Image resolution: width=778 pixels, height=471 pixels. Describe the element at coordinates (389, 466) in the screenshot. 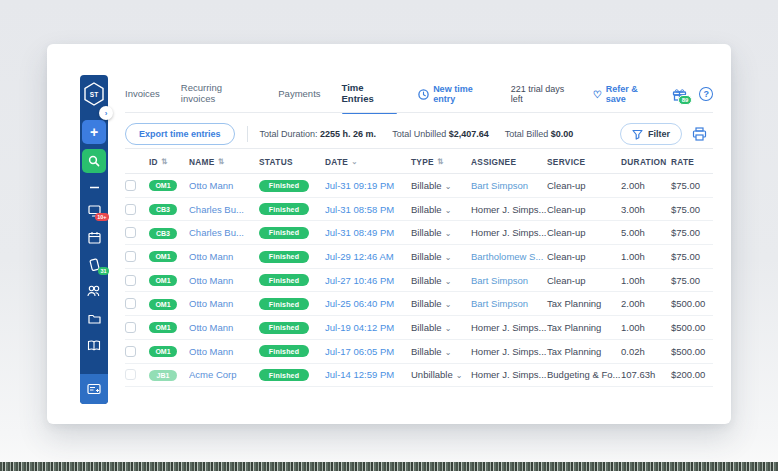

I see `desk-texture` at that location.